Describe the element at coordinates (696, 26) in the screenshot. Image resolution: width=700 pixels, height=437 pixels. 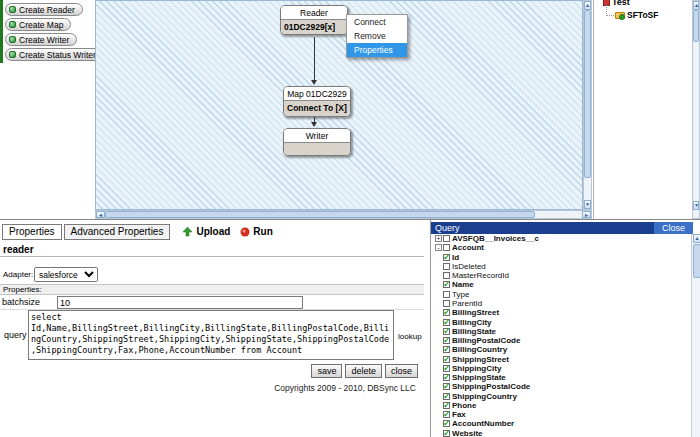
I see `page-vscroll-thumb` at that location.